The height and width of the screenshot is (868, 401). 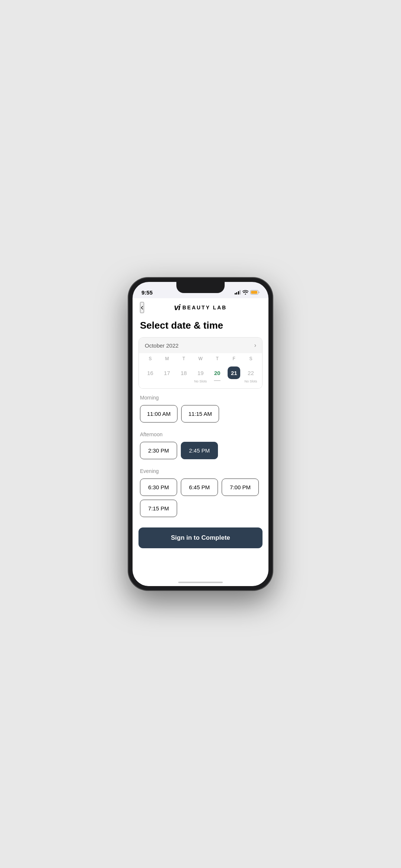 I want to click on calendar-date: 19No Slots, so click(x=200, y=374).